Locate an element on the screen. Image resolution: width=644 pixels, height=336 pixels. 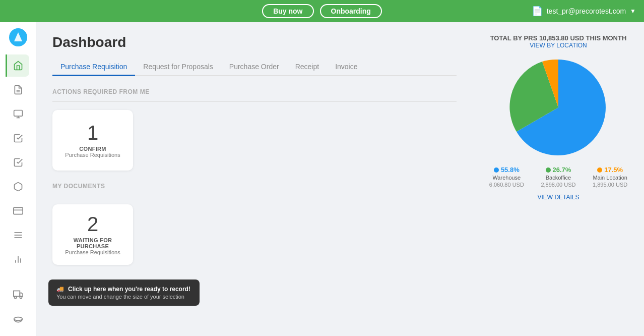
sidebar-item-receipts is located at coordinates (18, 162).